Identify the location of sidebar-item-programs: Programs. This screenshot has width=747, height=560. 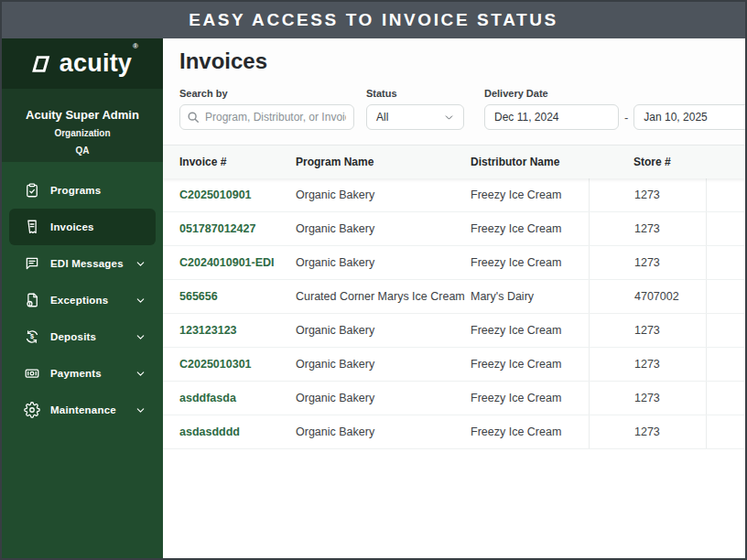
(82, 190).